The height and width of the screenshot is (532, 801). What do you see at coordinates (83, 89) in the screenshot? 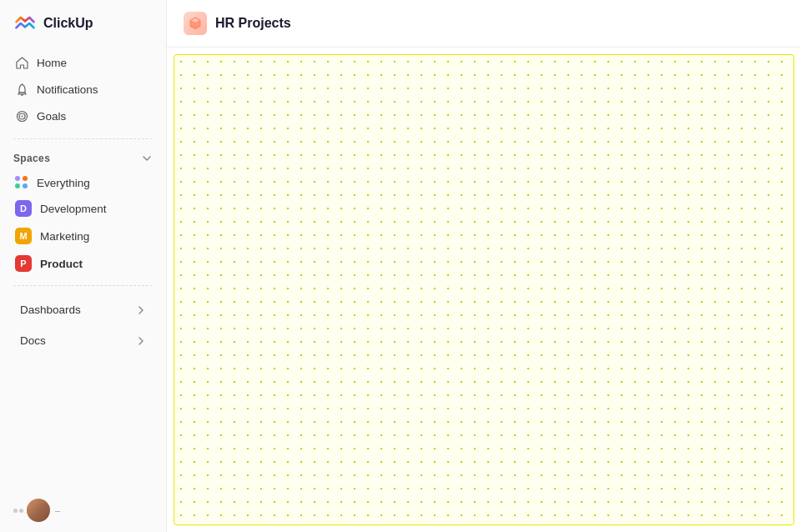
I see `sidebar-item-notifications: Notifications` at bounding box center [83, 89].